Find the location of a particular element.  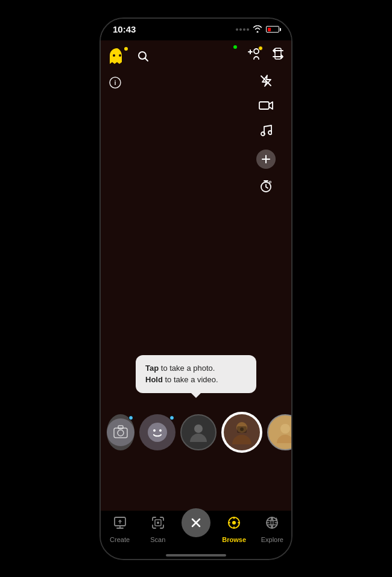

live-button is located at coordinates (266, 106).